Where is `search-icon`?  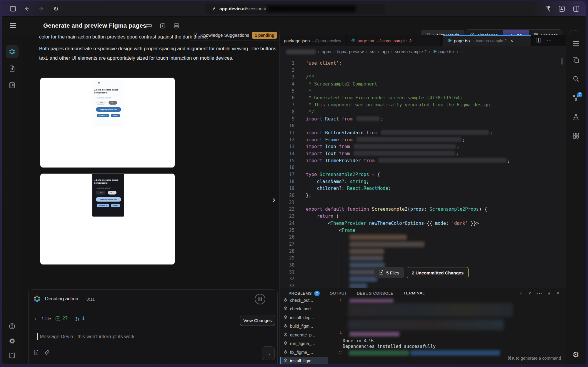
search-icon is located at coordinates (576, 79).